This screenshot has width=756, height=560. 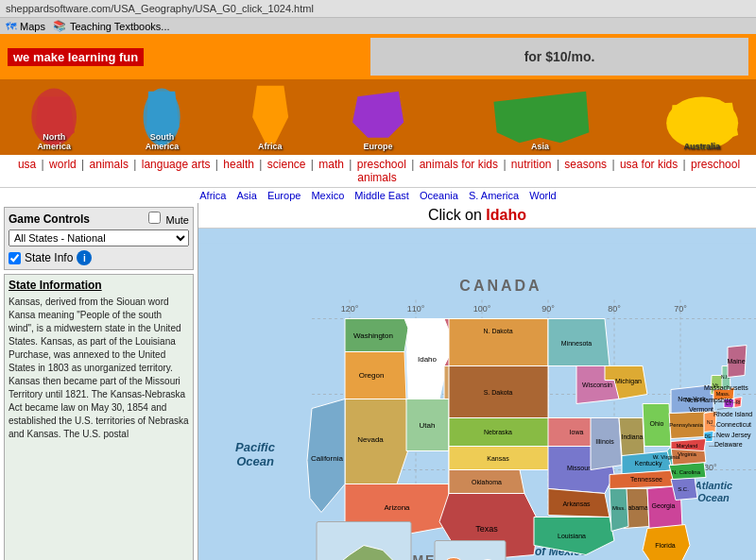 What do you see at coordinates (270, 117) in the screenshot?
I see `continent-africa: Africa` at bounding box center [270, 117].